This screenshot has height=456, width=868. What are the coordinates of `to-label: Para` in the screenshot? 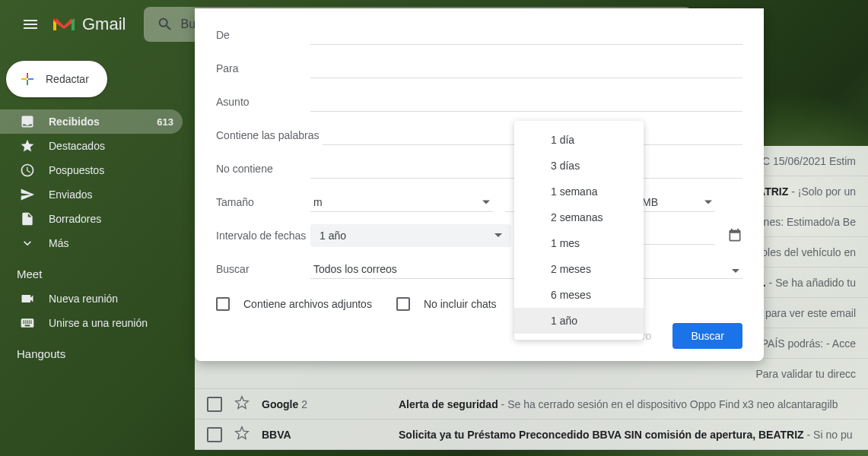 It's located at (263, 68).